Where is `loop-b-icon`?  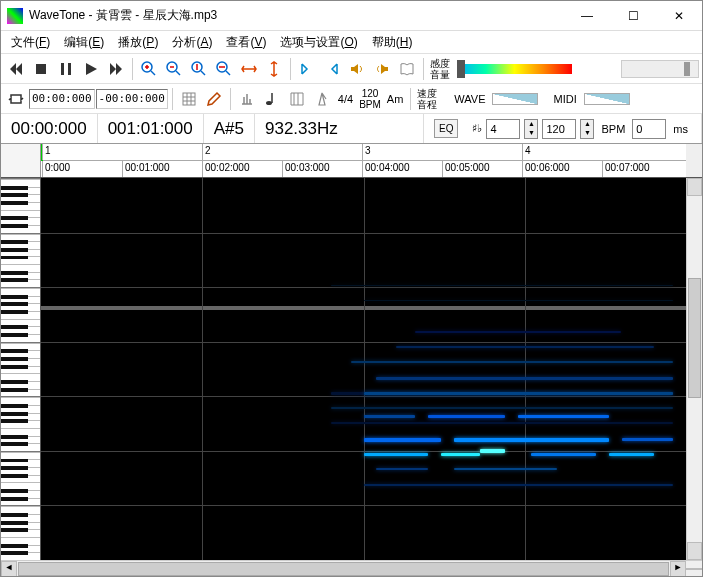 loop-b-icon is located at coordinates (332, 69).